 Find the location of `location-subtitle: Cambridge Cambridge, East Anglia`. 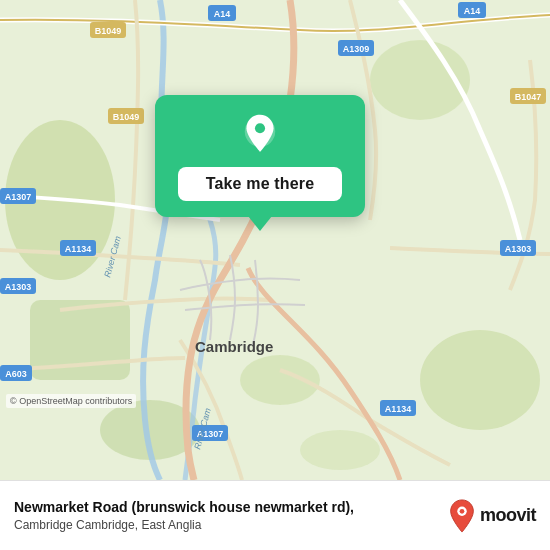

location-subtitle: Cambridge Cambridge, East Anglia is located at coordinates (226, 526).